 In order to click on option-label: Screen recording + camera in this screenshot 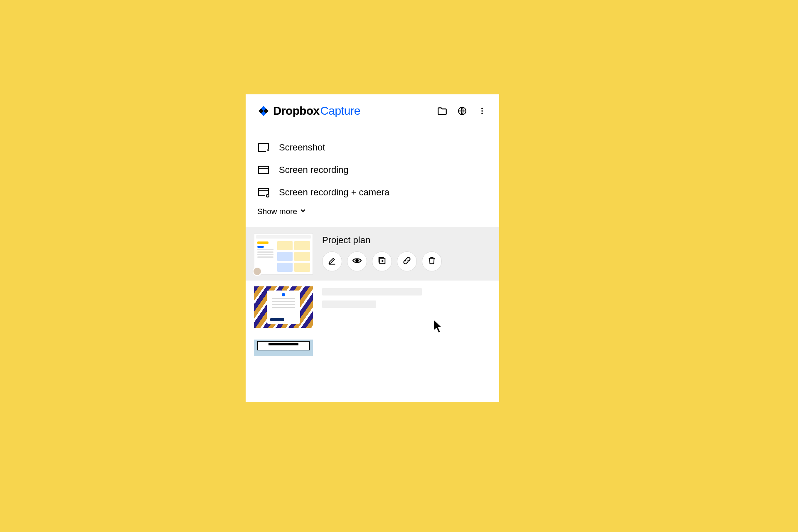, I will do `click(334, 192)`.